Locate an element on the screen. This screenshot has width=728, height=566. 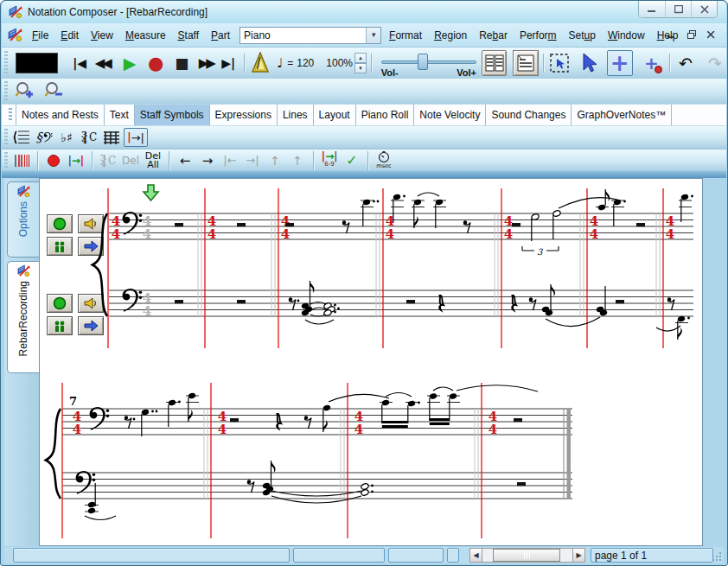
stop-button: ■ is located at coordinates (182, 63).